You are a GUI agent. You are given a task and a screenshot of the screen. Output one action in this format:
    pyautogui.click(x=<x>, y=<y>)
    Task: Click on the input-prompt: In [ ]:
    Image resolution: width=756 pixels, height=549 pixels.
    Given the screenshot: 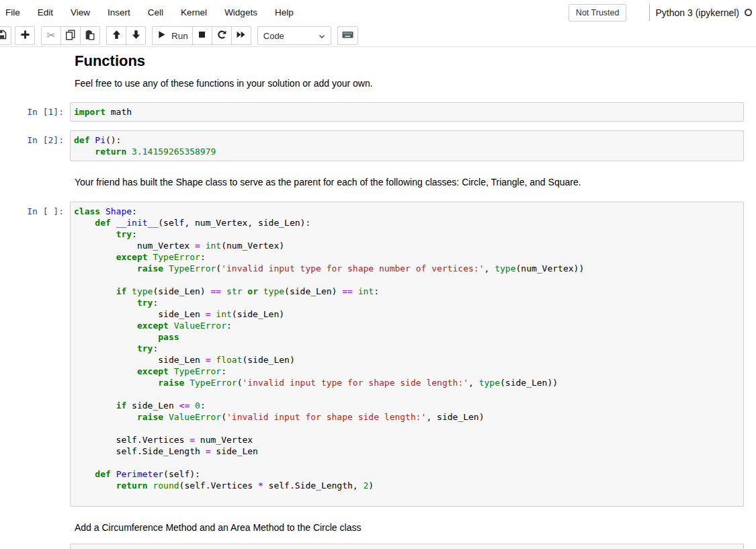 What is the action you would take?
    pyautogui.click(x=35, y=354)
    